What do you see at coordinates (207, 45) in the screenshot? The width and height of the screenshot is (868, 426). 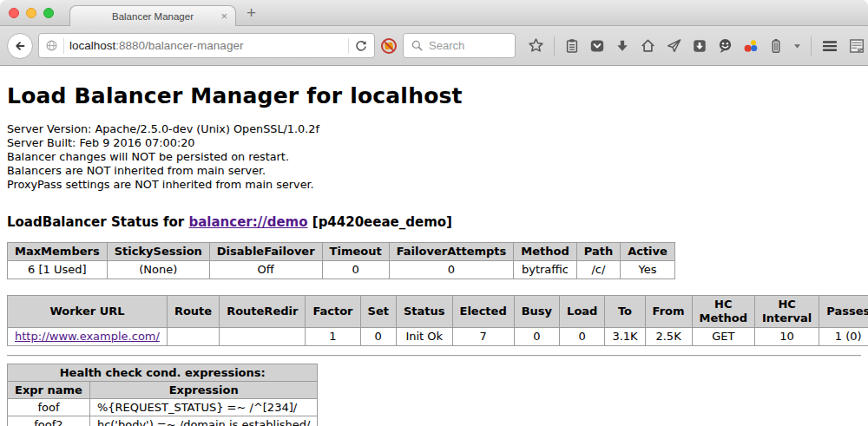 I see `url-bar: localhost:8880/balancer-manager` at bounding box center [207, 45].